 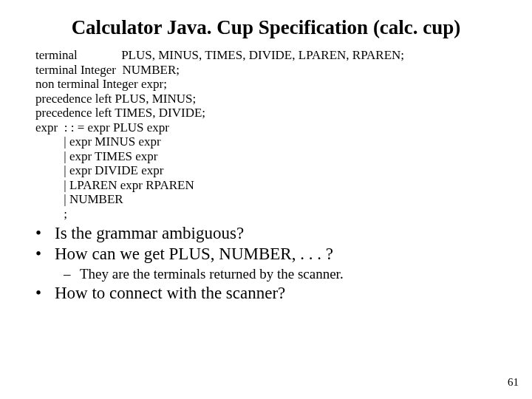 I want to click on spec-text: terminal, so click(x=56, y=55).